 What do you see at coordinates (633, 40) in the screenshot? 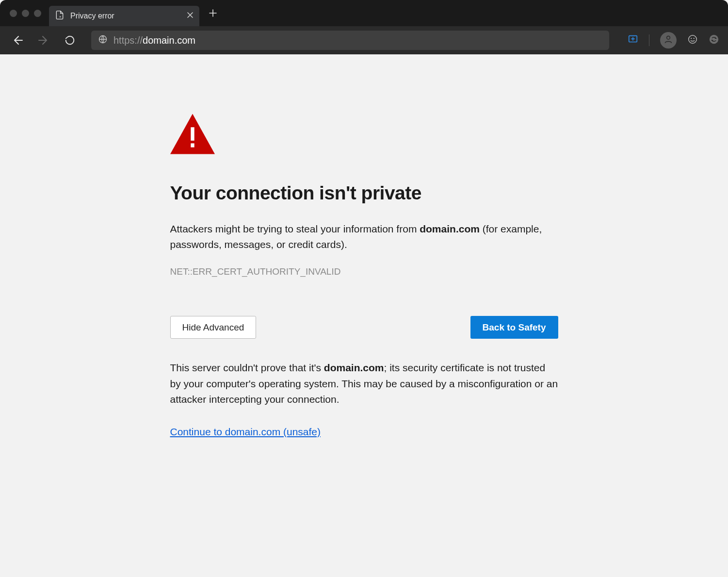
I see `tracking-prevention-icon` at bounding box center [633, 40].